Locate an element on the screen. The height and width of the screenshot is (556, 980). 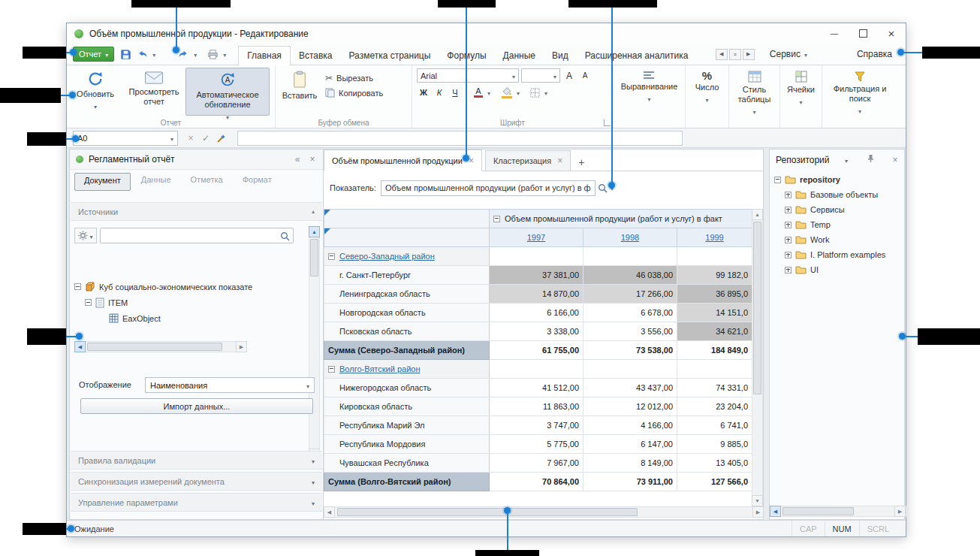
value-cell: 6 741,0 is located at coordinates (715, 425).